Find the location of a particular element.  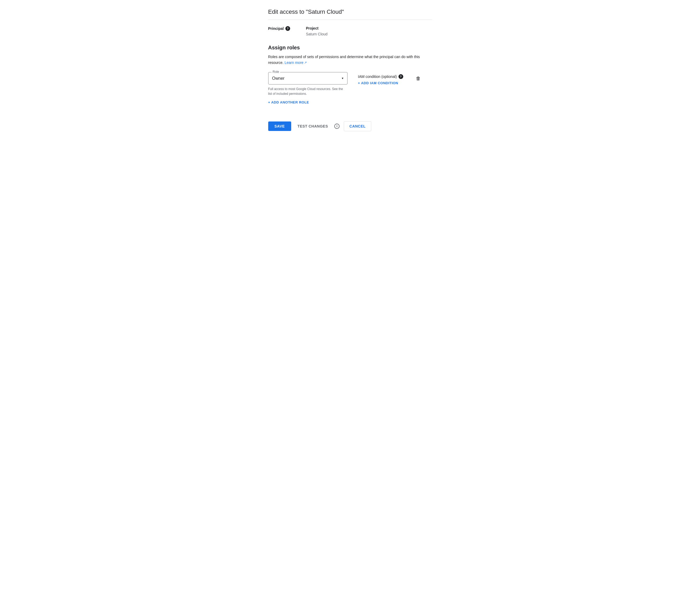

role-field-wrapper: Role Owner Editor Viewer ▼ Full access t… is located at coordinates (308, 84).